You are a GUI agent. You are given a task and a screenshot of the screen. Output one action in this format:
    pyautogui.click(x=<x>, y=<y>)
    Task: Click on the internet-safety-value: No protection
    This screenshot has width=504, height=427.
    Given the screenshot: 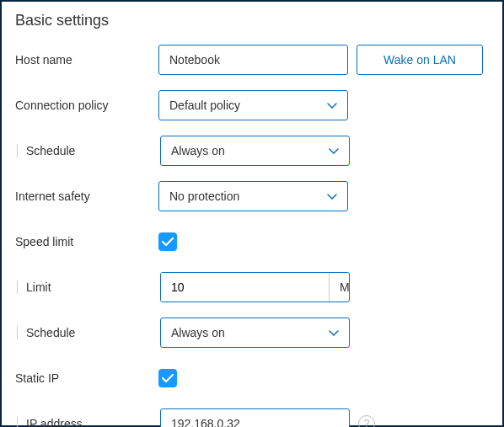 What is the action you would take?
    pyautogui.click(x=204, y=196)
    